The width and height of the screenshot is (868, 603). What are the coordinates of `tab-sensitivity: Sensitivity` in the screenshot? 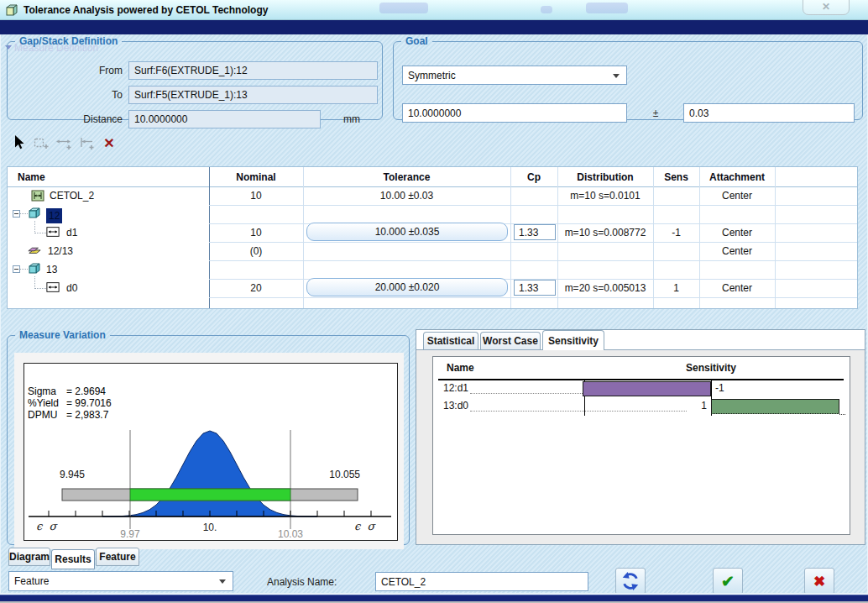 It's located at (573, 340).